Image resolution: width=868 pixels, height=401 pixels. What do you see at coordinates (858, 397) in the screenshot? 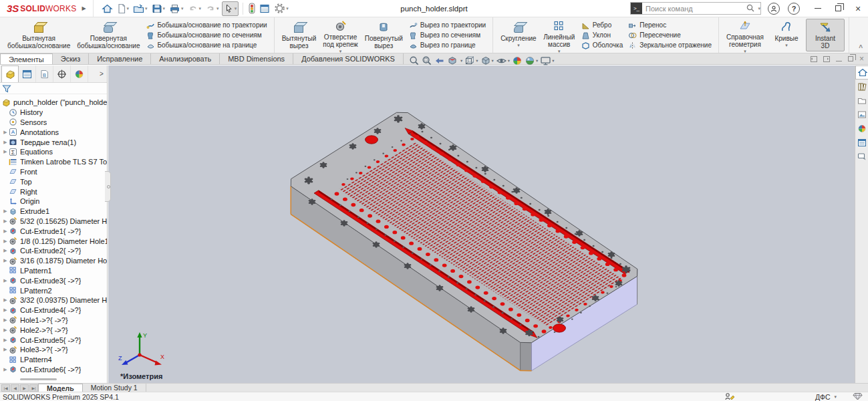
I see `tags-gem-icon` at bounding box center [858, 397].